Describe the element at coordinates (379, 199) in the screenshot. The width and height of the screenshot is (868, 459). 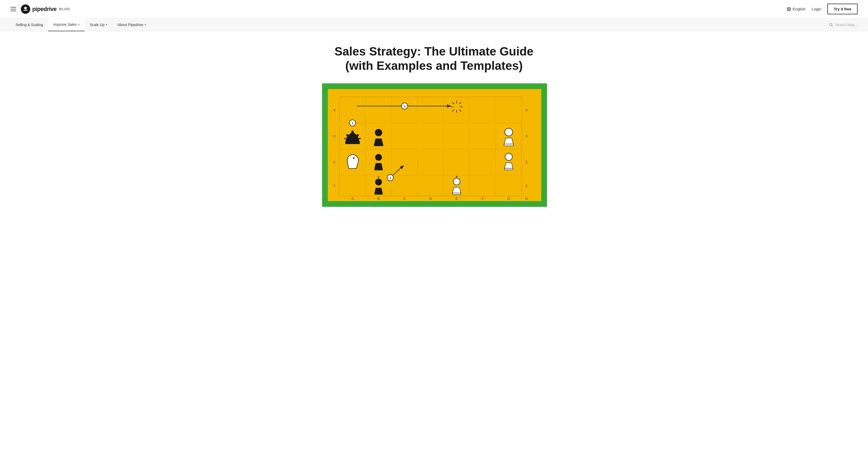
I see `svg-text: B` at that location.